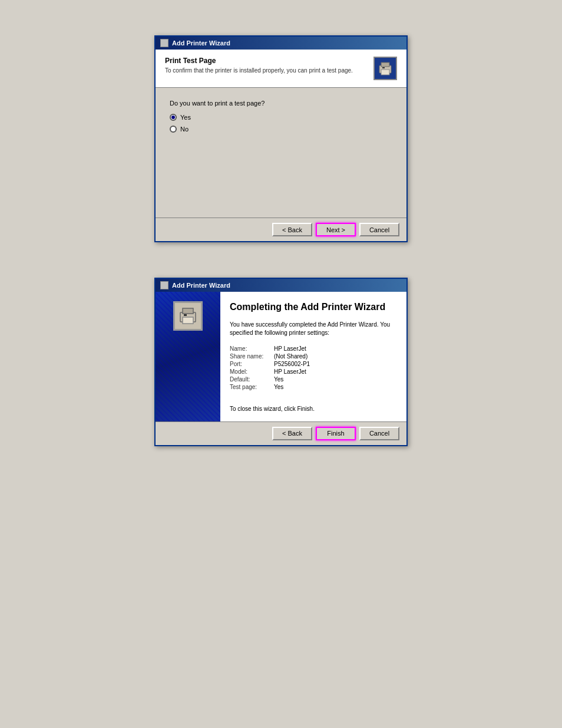 The height and width of the screenshot is (728, 562). What do you see at coordinates (252, 349) in the screenshot?
I see `setting-name-label: Name:` at bounding box center [252, 349].